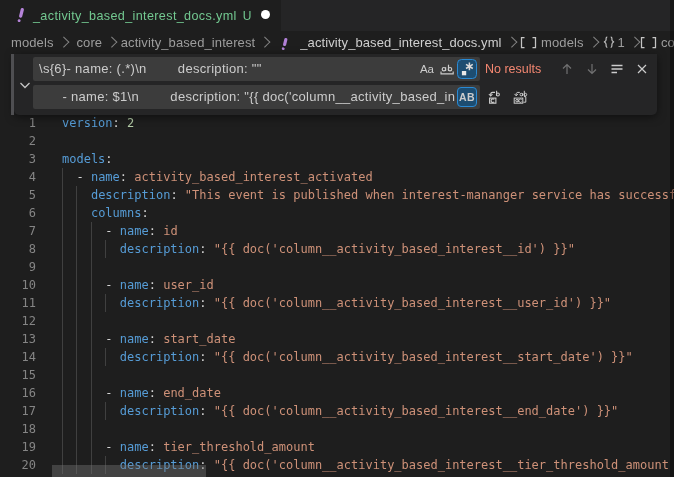 The width and height of the screenshot is (674, 477). Describe the element at coordinates (337, 141) in the screenshot. I see `code-line-2: 2` at that location.